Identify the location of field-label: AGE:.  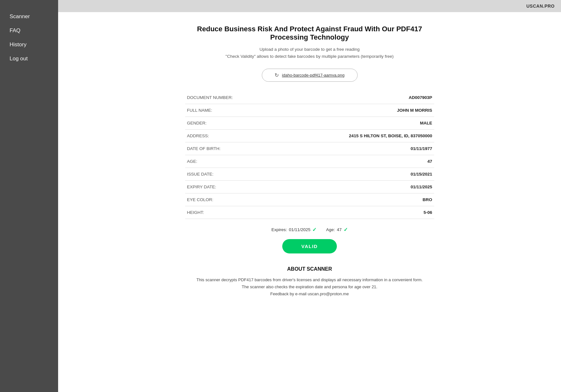
(241, 162).